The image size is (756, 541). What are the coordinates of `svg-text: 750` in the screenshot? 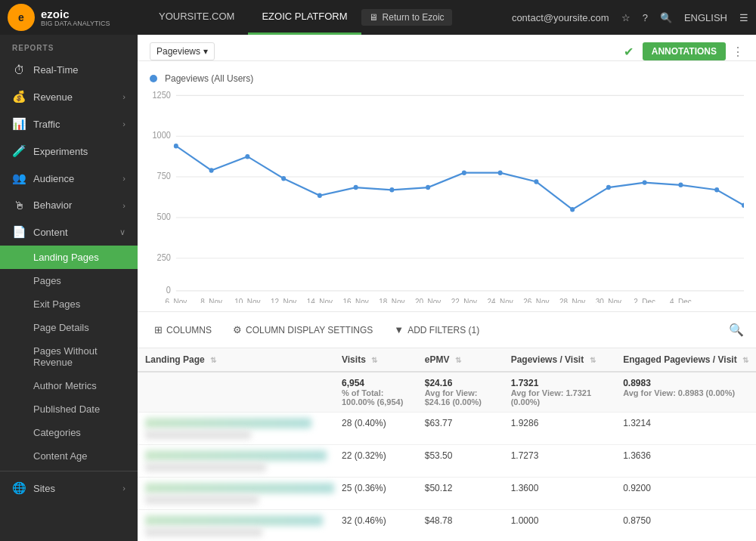 It's located at (164, 176).